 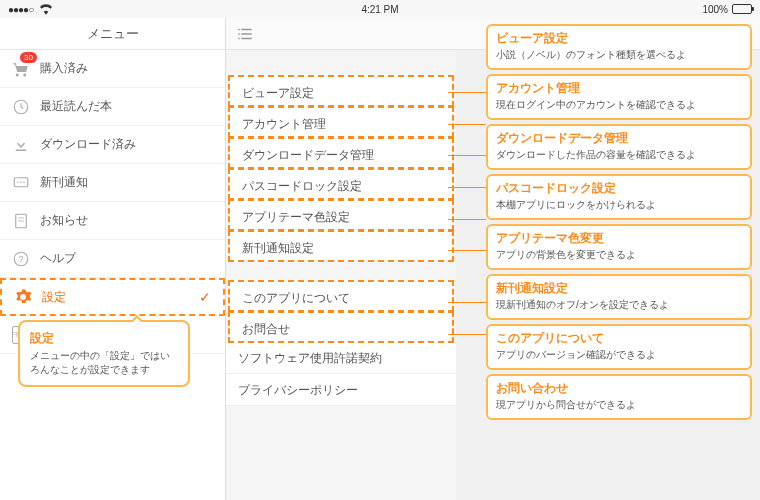 I want to click on menu-label: 新刊通知, so click(x=64, y=182).